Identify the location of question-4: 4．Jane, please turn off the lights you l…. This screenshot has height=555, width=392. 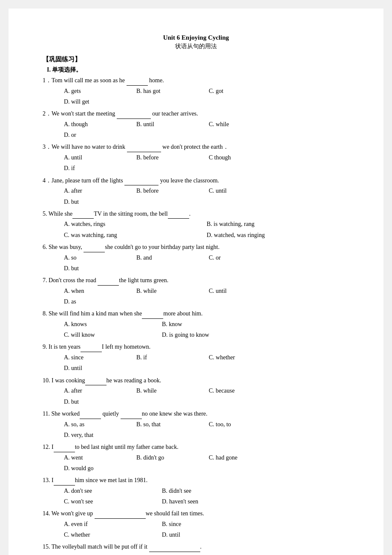
(196, 191).